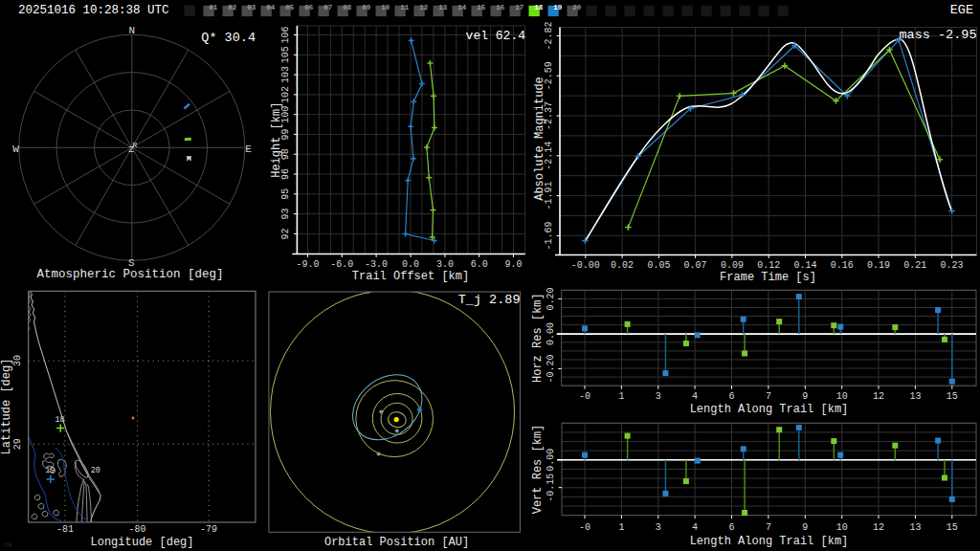  Describe the element at coordinates (130, 275) in the screenshot. I see `svg-text: Atmospheric Position [deg]` at that location.